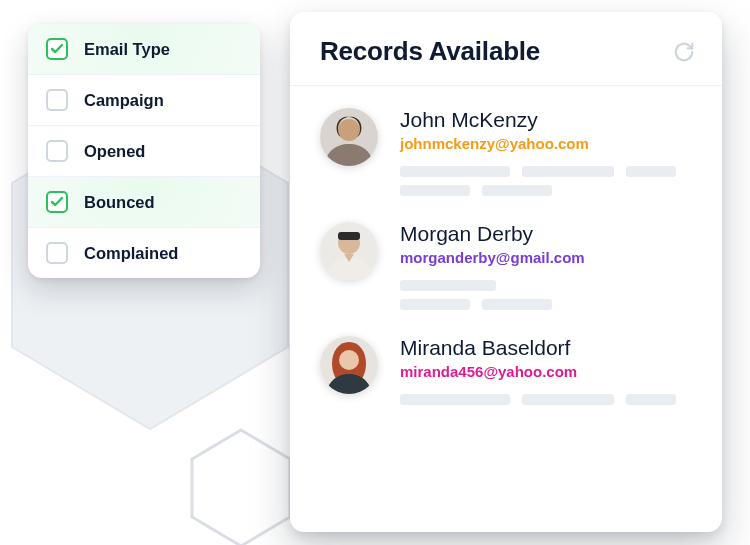 The width and height of the screenshot is (750, 545). What do you see at coordinates (547, 372) in the screenshot?
I see `person-email: miranda456@yahoo.com` at bounding box center [547, 372].